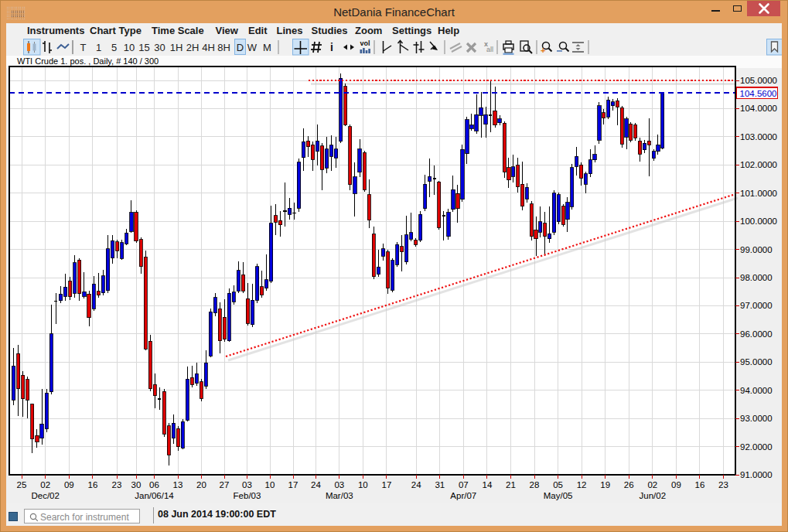 This screenshot has height=532, width=788. What do you see at coordinates (759, 137) in the screenshot?
I see `svg-text: 103.0000` at bounding box center [759, 137].